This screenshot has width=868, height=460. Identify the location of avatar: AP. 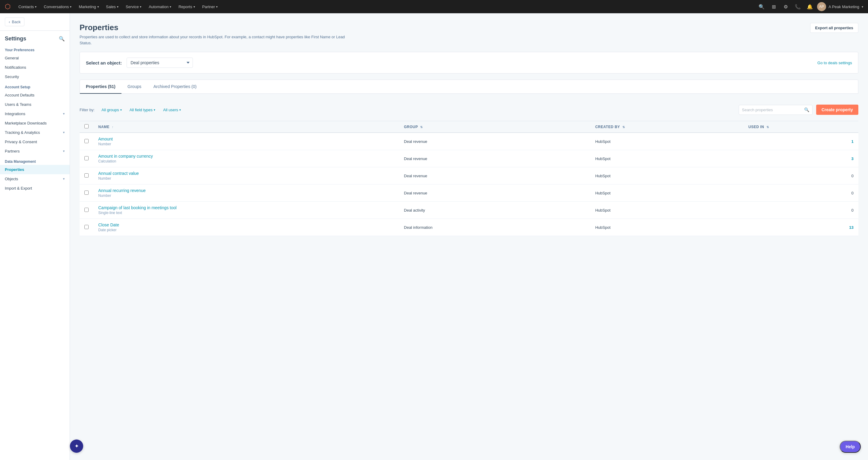
(822, 7).